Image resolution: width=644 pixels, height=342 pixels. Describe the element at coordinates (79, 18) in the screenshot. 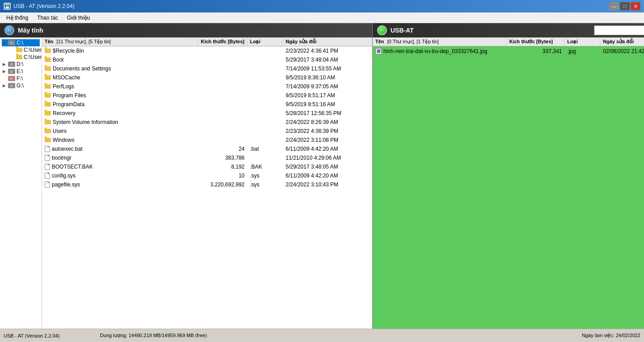

I see `menu-gioi-thieu: Giới thiệu` at that location.